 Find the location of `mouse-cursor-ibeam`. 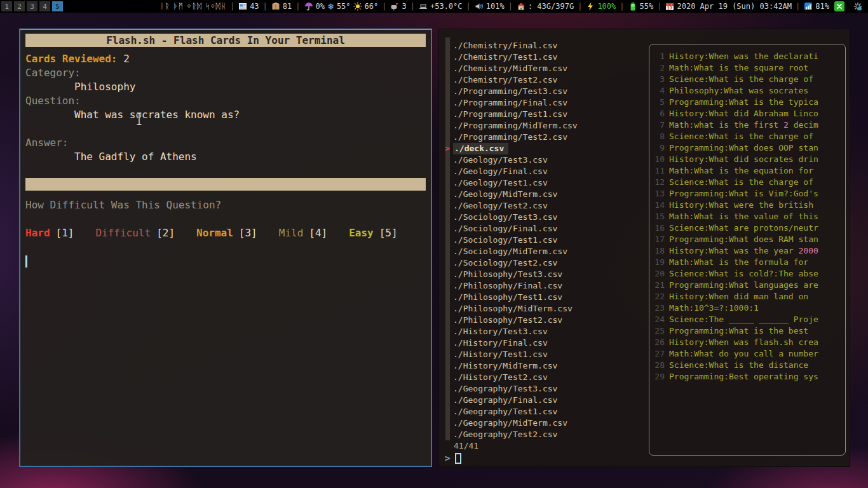

mouse-cursor-ibeam is located at coordinates (139, 119).